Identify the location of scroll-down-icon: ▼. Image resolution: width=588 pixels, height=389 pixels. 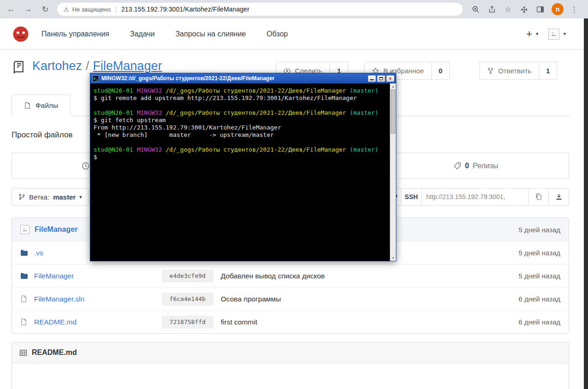
(393, 258).